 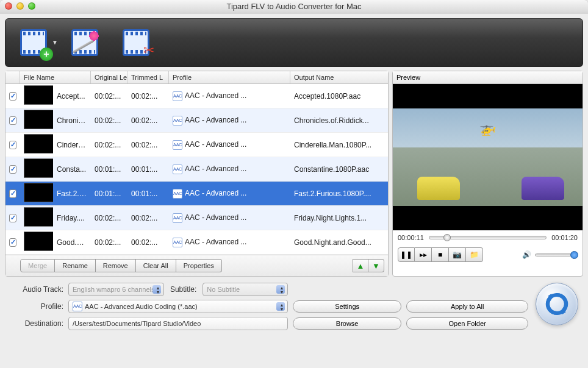 I want to click on table-row: ✓Chronic...00:02:...00:02:...AACAAC - Ad…, so click(x=196, y=121).